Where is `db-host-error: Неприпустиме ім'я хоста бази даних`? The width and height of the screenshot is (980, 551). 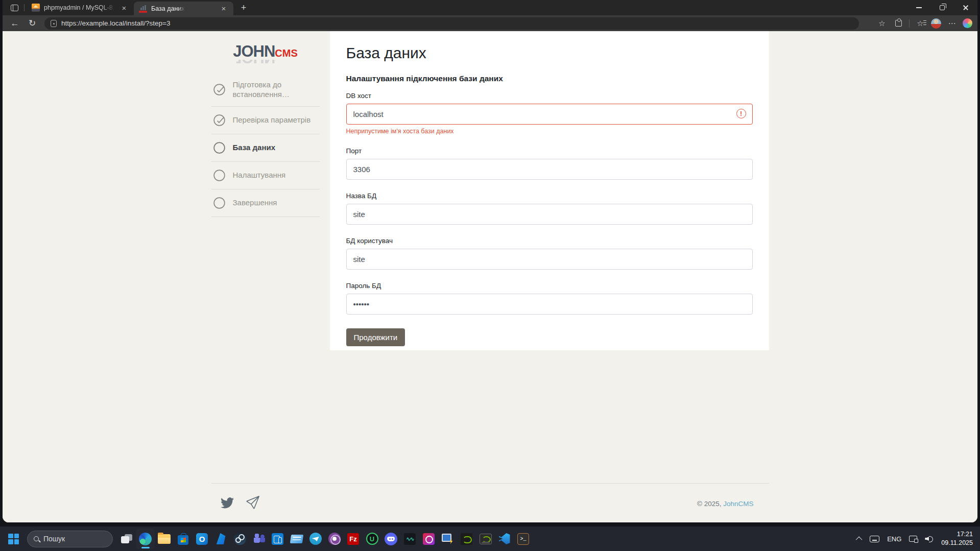
db-host-error: Неприпустиме ім'я хоста бази даних is located at coordinates (549, 131).